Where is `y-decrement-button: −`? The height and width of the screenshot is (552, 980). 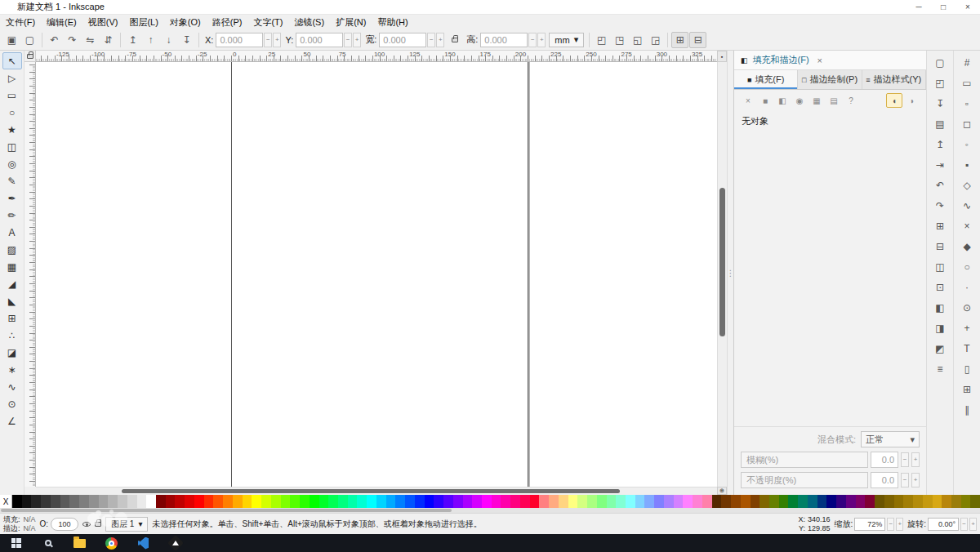
y-decrement-button: − is located at coordinates (348, 40).